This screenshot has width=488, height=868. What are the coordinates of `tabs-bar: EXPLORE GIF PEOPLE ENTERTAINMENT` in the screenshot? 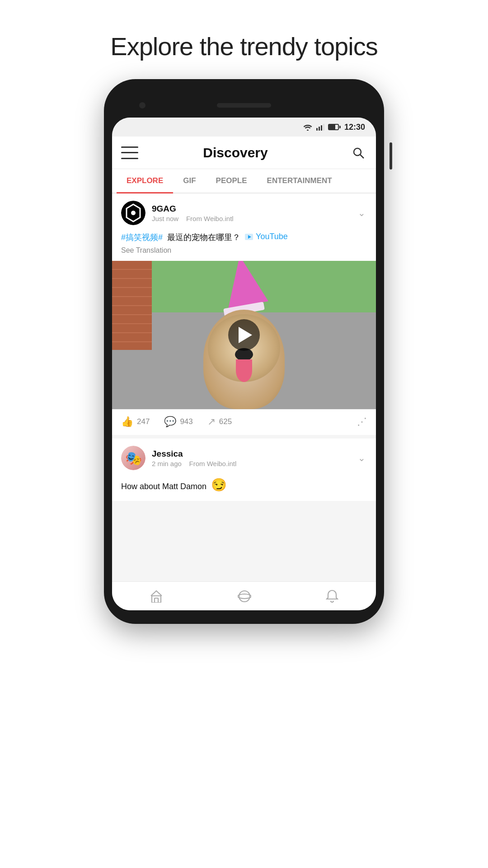 It's located at (244, 181).